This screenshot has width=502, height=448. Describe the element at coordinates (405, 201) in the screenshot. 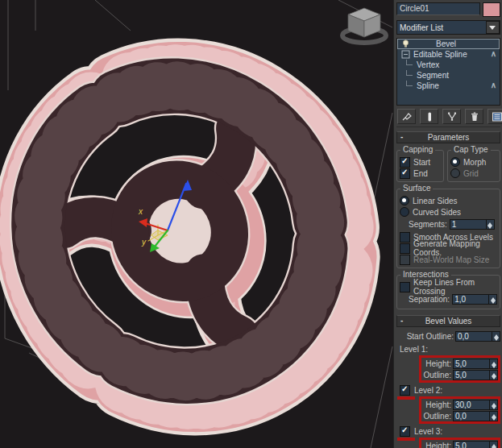

I see `linear-sides-radio` at that location.